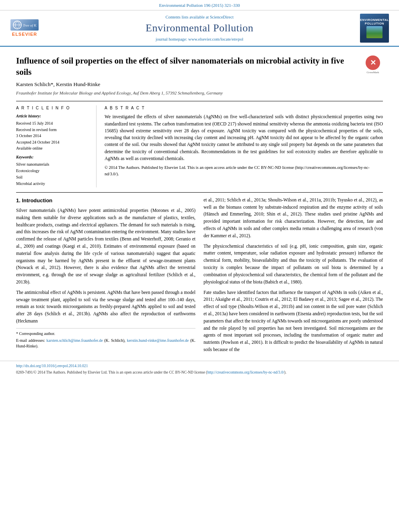 This screenshot has height=532, width=399. Describe the element at coordinates (75, 340) in the screenshot. I see `email1-link: karsten.schlich@ime.fraunhofer.de` at that location.